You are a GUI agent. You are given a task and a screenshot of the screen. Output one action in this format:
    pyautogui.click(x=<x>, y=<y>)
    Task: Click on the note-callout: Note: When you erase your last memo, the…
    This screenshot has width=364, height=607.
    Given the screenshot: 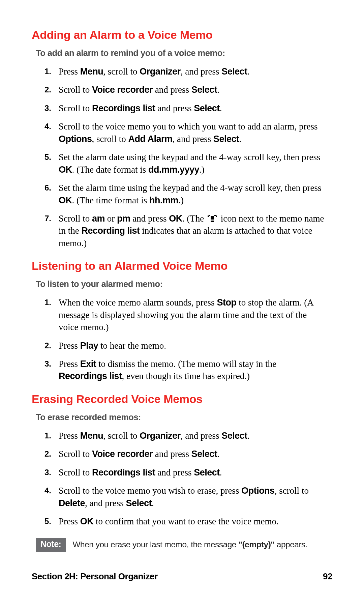 What is the action you would take?
    pyautogui.click(x=182, y=545)
    